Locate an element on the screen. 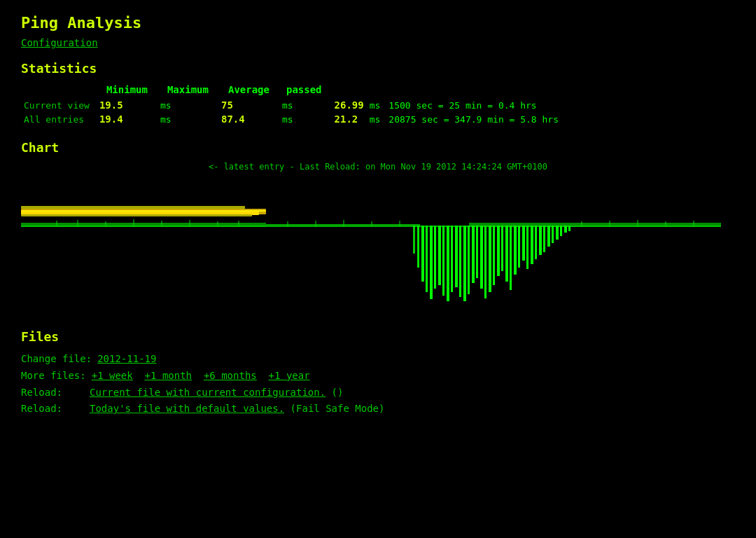 This screenshot has width=756, height=538. col-passed: passed is located at coordinates (305, 90).